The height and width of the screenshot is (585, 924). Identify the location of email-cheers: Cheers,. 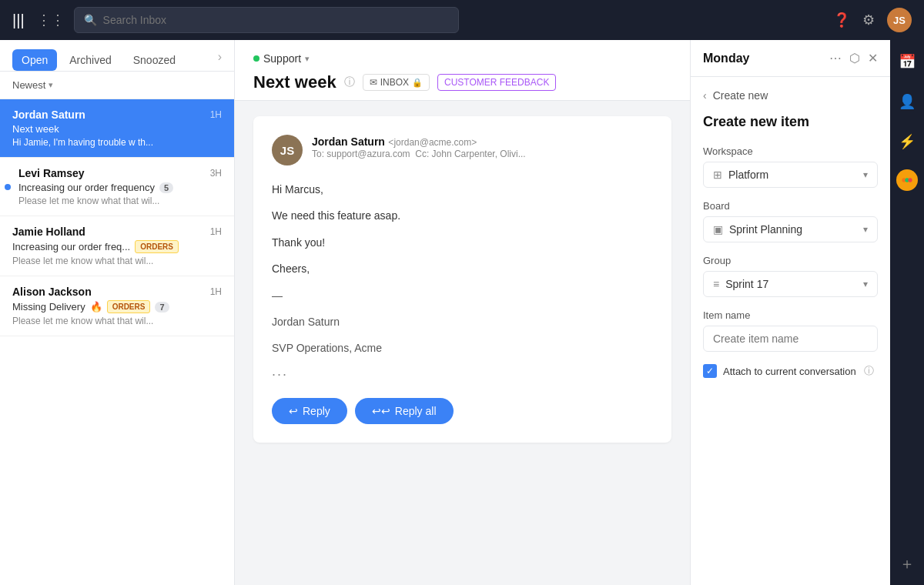
(462, 269).